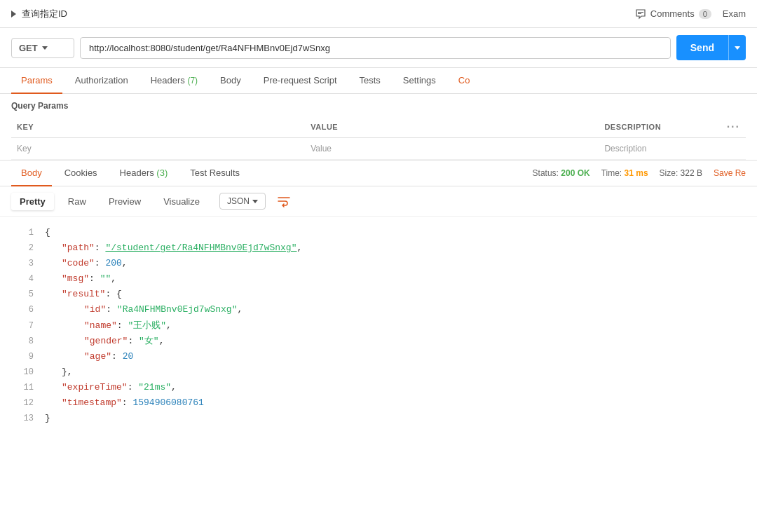 The image size is (757, 532). Describe the element at coordinates (284, 201) in the screenshot. I see `wrap-lines-icon` at that location.